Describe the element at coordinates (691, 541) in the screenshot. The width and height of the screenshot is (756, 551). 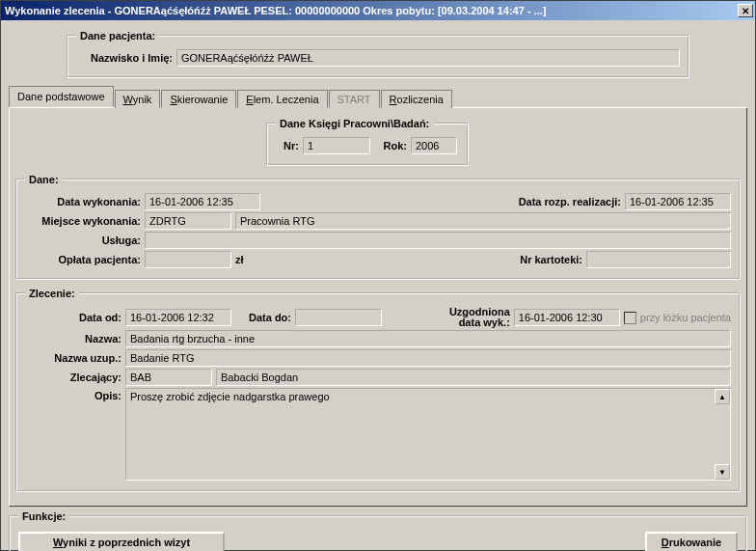
I see `drukowanie-button: Drukowanie` at that location.